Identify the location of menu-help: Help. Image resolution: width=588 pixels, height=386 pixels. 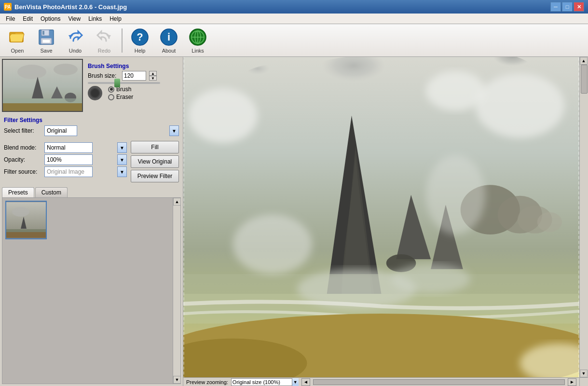
(116, 19).